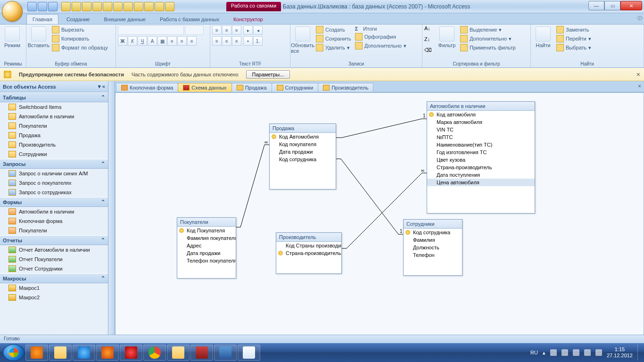 The height and width of the screenshot is (362, 644). What do you see at coordinates (252, 88) in the screenshot?
I see `doc-tab: Продажа` at bounding box center [252, 88].